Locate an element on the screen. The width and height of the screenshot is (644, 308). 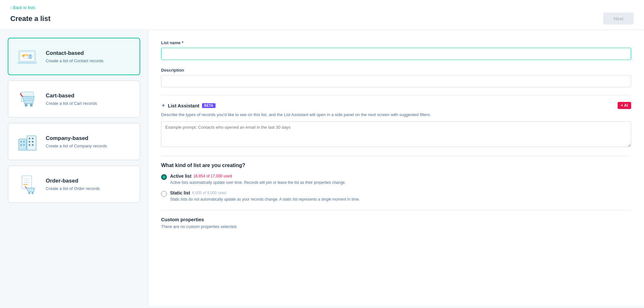
list-name-field-group: List name * is located at coordinates (396, 50).